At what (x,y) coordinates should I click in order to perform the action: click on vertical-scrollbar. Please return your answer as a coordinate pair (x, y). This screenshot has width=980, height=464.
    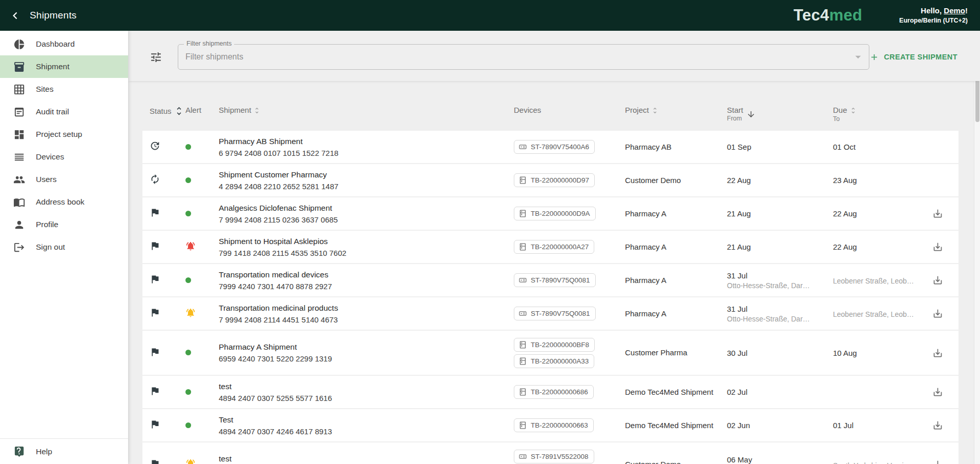
    Looking at the image, I should click on (977, 247).